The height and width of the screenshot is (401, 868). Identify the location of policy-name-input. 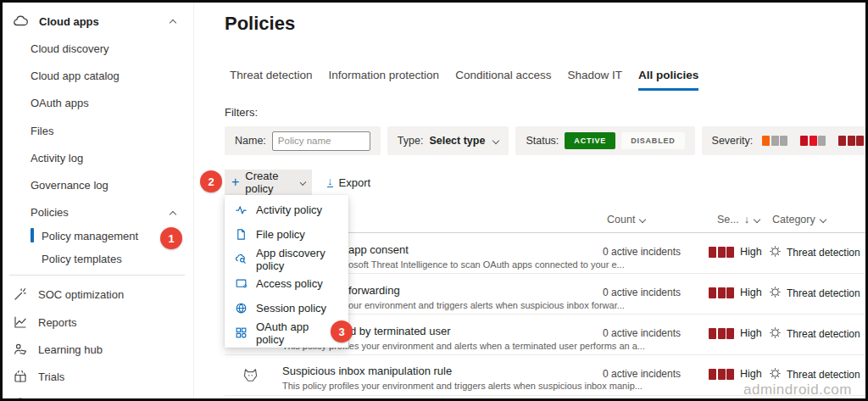
(321, 141).